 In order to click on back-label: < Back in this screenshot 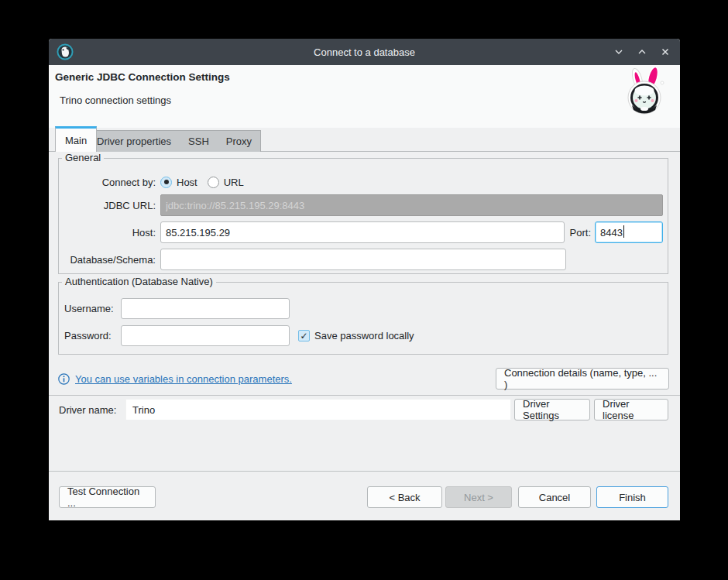, I will do `click(404, 497)`.